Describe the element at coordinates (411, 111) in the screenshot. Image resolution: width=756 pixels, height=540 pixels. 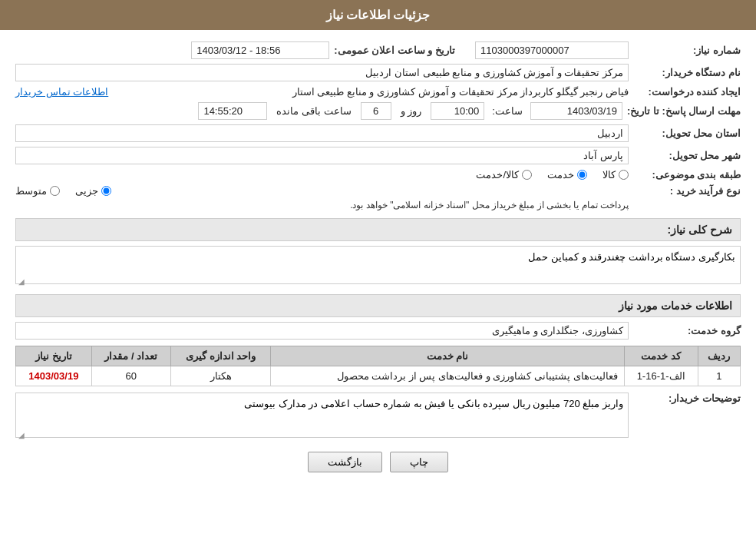
I see `response-days-label: روز و` at that location.